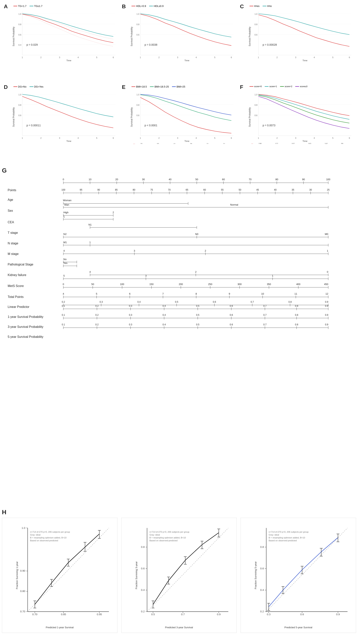  I want to click on svg-text: 41, so click(174, 143).